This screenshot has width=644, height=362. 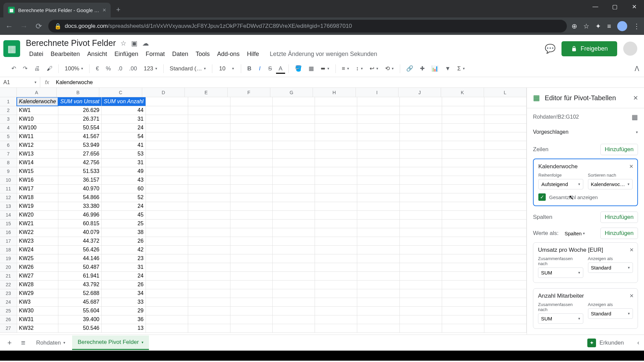 I want to click on zoom-icon: ⊕, so click(x=574, y=26).